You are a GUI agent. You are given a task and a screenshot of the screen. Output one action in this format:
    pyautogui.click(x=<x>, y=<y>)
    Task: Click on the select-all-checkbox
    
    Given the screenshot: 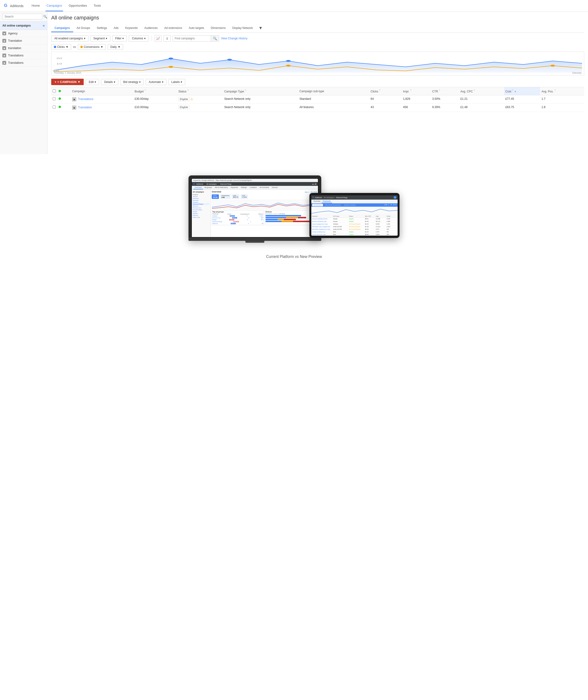 What is the action you would take?
    pyautogui.click(x=54, y=91)
    